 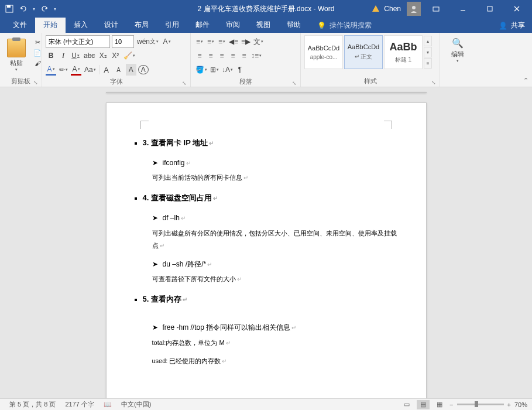 I want to click on grow-font-button: A, so click(x=107, y=70).